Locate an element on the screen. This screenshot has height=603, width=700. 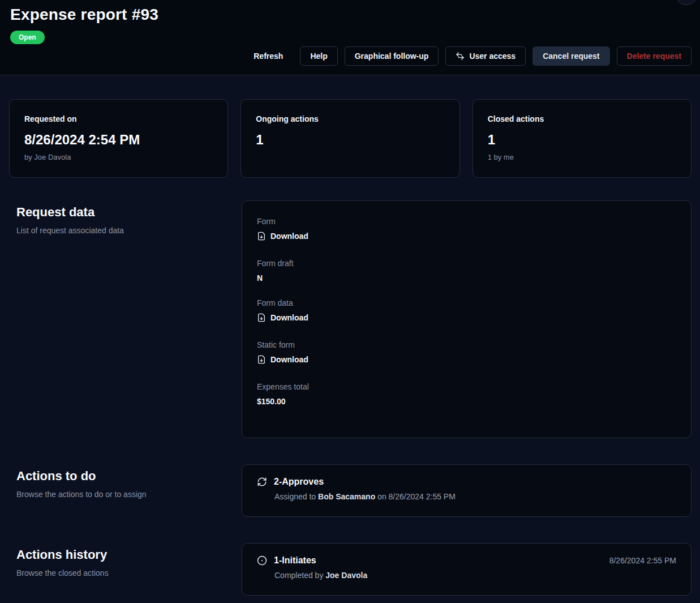
download-link-form: Download is located at coordinates (283, 236).